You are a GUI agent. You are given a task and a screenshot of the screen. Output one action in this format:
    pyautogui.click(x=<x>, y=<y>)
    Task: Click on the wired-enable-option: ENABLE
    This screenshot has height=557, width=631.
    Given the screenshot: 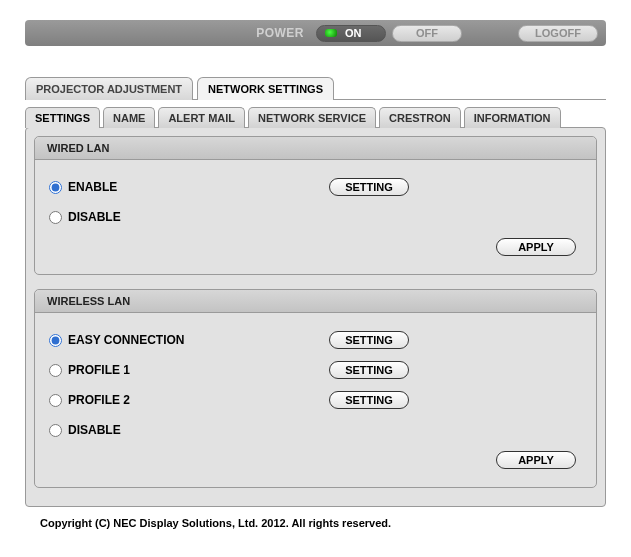 What is the action you would take?
    pyautogui.click(x=189, y=187)
    